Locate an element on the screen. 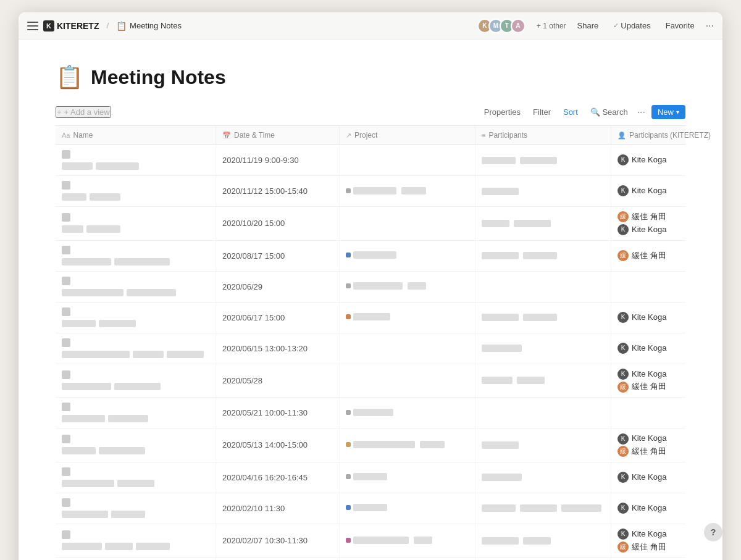 The width and height of the screenshot is (741, 560). cell-datetime: 2020/06/17 15:00 is located at coordinates (278, 317).